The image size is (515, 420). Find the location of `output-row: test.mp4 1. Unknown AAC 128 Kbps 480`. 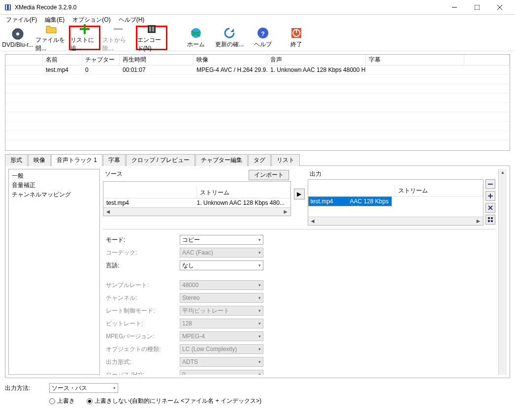

output-row: test.mp4 1. Unknown AAC 128 Kbps 480 is located at coordinates (350, 201).